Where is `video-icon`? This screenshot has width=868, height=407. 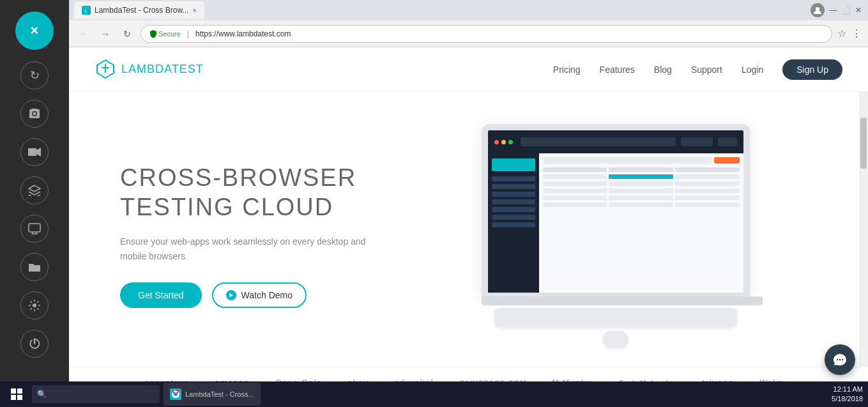 video-icon is located at coordinates (34, 152).